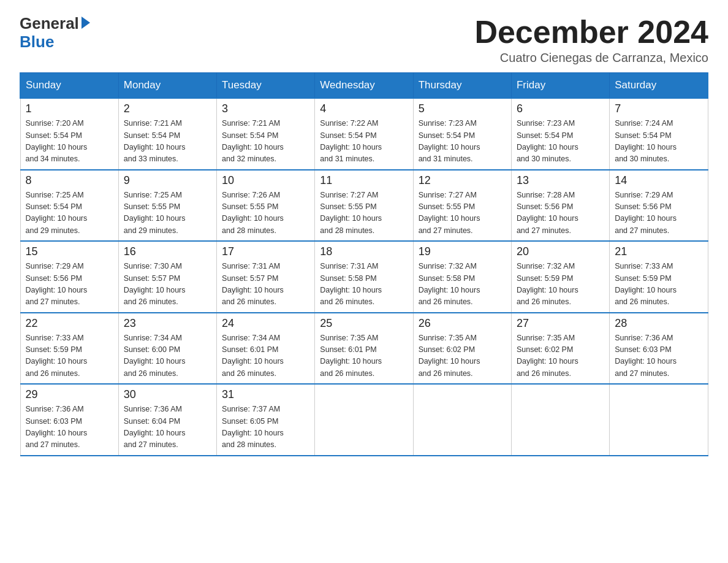  Describe the element at coordinates (659, 277) in the screenshot. I see `table-row: 21 Sunrise: 7:33 AM Sunset: 5:59 PM Dayl…` at that location.